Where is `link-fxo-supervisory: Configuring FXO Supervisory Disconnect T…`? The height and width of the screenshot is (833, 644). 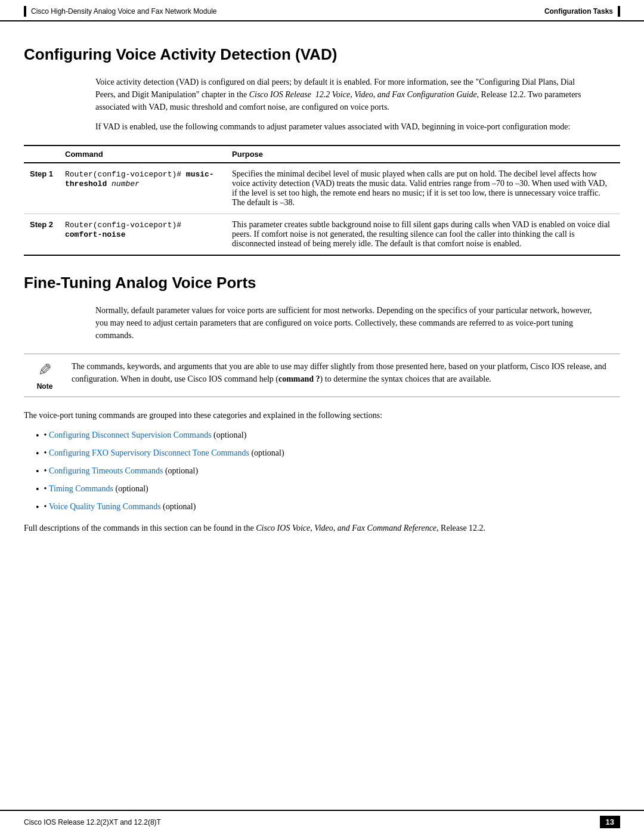 link-fxo-supervisory: Configuring FXO Supervisory Disconnect T… is located at coordinates (149, 453).